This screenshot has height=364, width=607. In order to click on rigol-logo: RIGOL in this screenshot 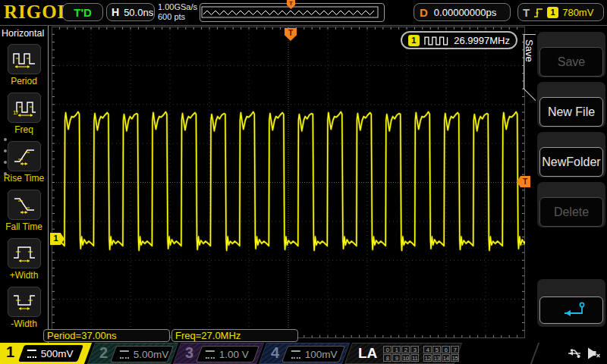, I will do `click(37, 12)`.